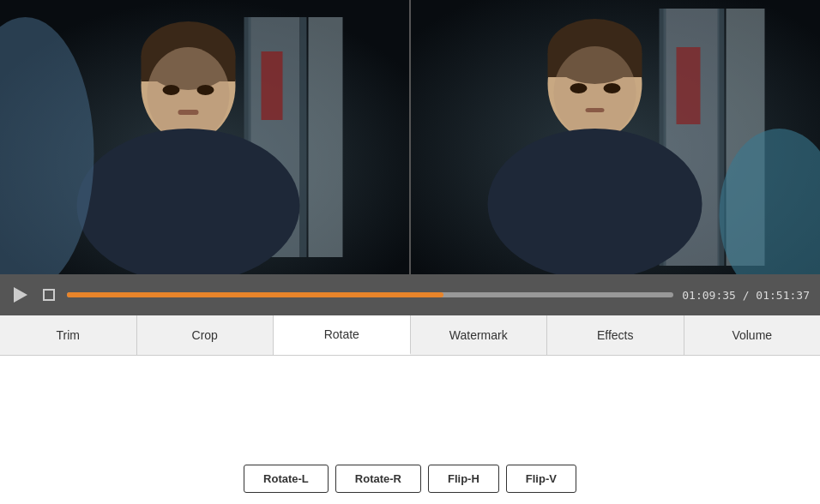 This screenshot has height=504, width=820. What do you see at coordinates (49, 295) in the screenshot?
I see `stop-icon` at bounding box center [49, 295].